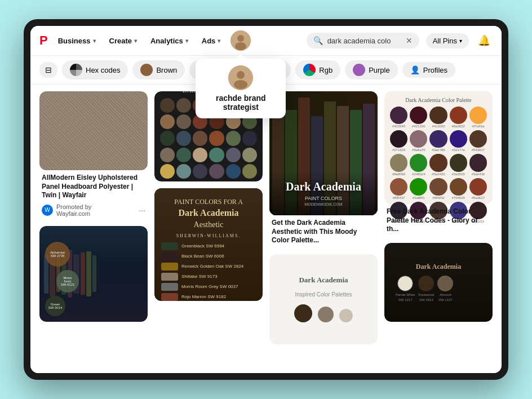  Describe the element at coordinates (94, 187) in the screenshot. I see `pin-title: AllModern Eisley Upholstered Panel Headb…` at that location.